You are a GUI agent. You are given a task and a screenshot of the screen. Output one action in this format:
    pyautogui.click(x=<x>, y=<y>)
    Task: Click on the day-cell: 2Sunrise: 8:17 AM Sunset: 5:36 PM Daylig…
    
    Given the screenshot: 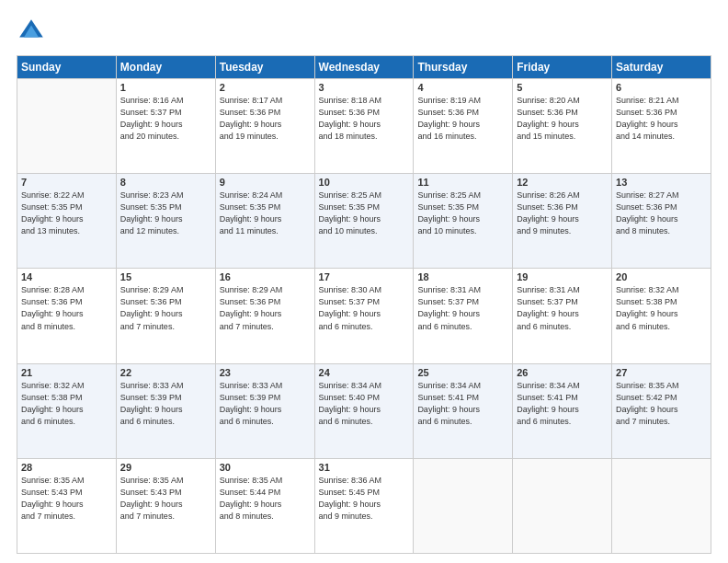 What is the action you would take?
    pyautogui.click(x=265, y=127)
    